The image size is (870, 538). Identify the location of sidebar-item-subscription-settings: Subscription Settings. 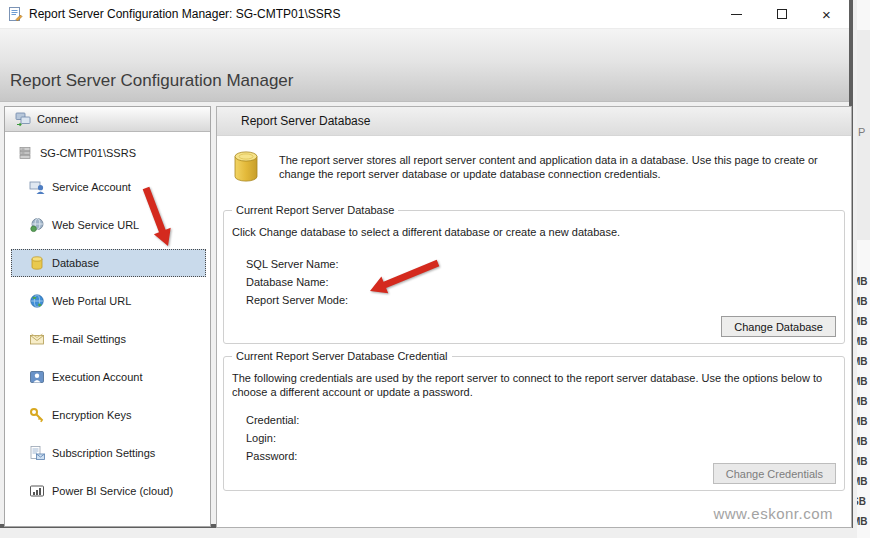
(108, 453).